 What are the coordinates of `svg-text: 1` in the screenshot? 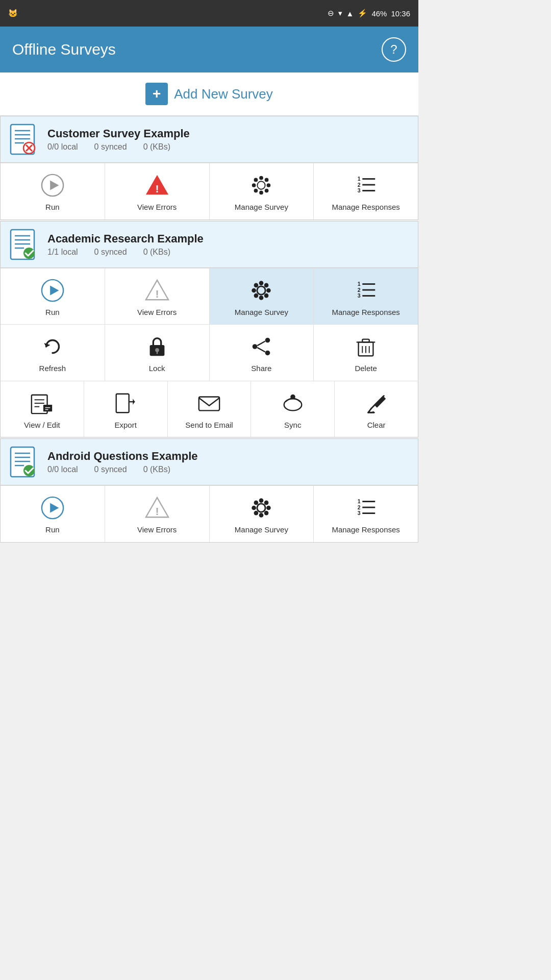 It's located at (359, 284).